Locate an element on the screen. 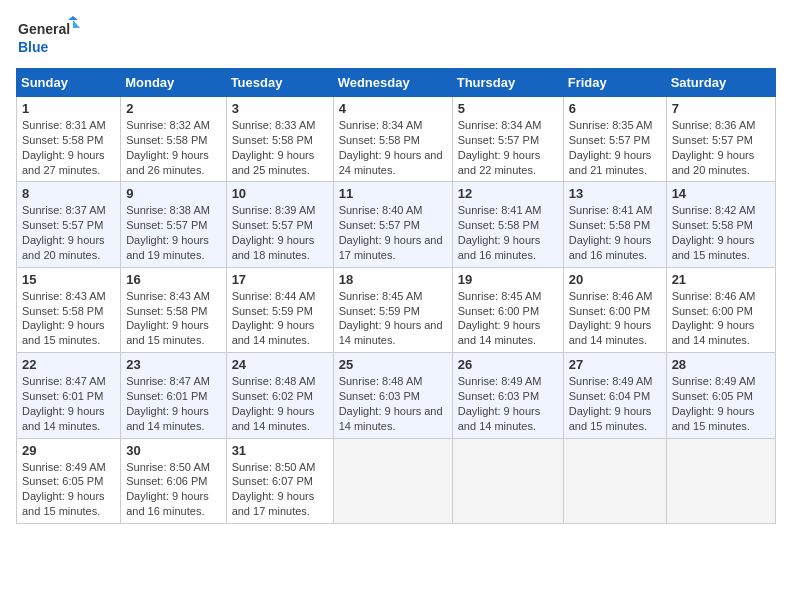 This screenshot has width=792, height=612. day-number: 31 is located at coordinates (280, 450).